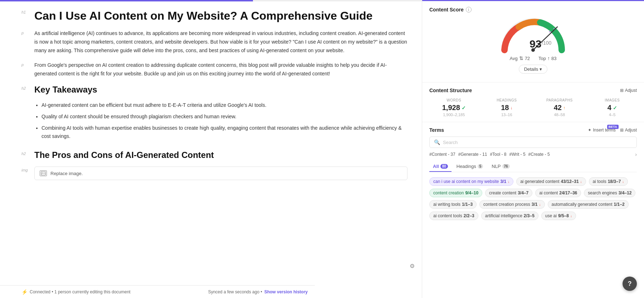  What do you see at coordinates (548, 193) in the screenshot?
I see `term-chip-label: ai content` at bounding box center [548, 193].